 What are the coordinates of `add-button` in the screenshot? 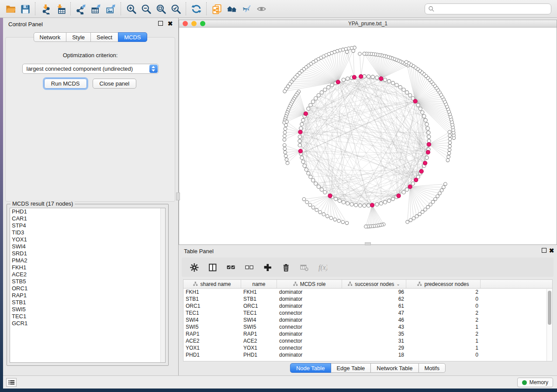 It's located at (267, 267).